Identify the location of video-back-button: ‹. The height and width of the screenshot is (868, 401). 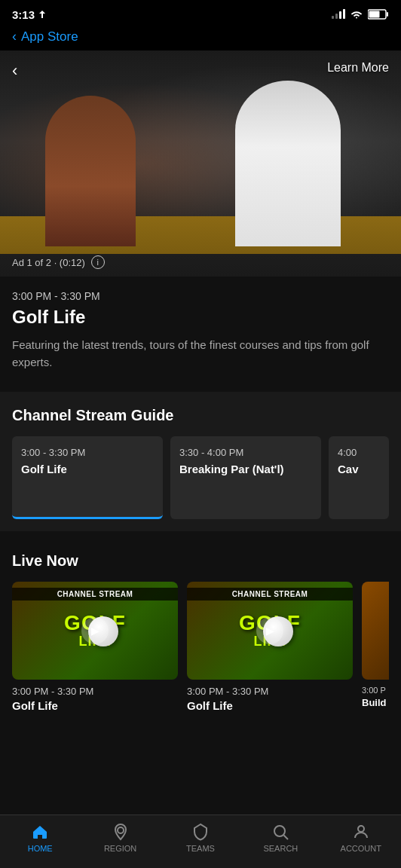
(15, 71).